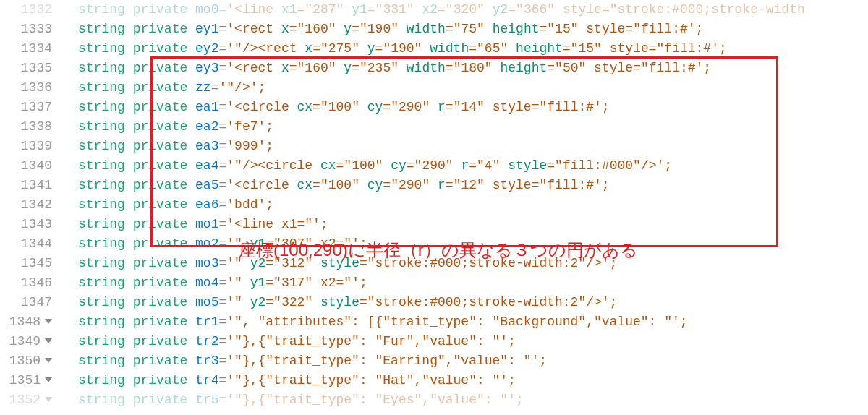 This screenshot has height=415, width=868. What do you see at coordinates (32, 283) in the screenshot?
I see `line-number: 1346` at bounding box center [32, 283].